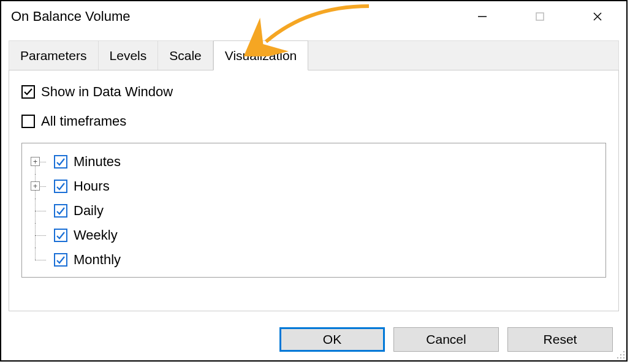  Describe the element at coordinates (61, 162) in the screenshot. I see `tree-checkbox-minutes` at that location.